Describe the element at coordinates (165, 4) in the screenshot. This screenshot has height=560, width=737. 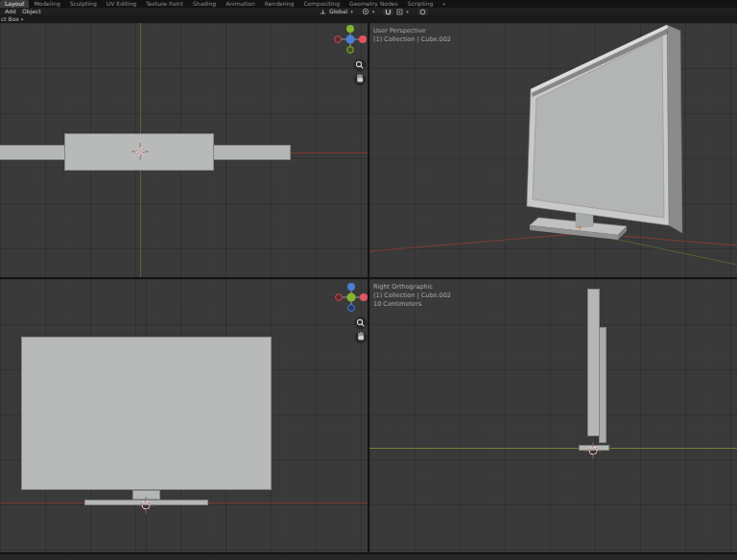
I see `tab-texture-paint: Texture Paint` at that location.